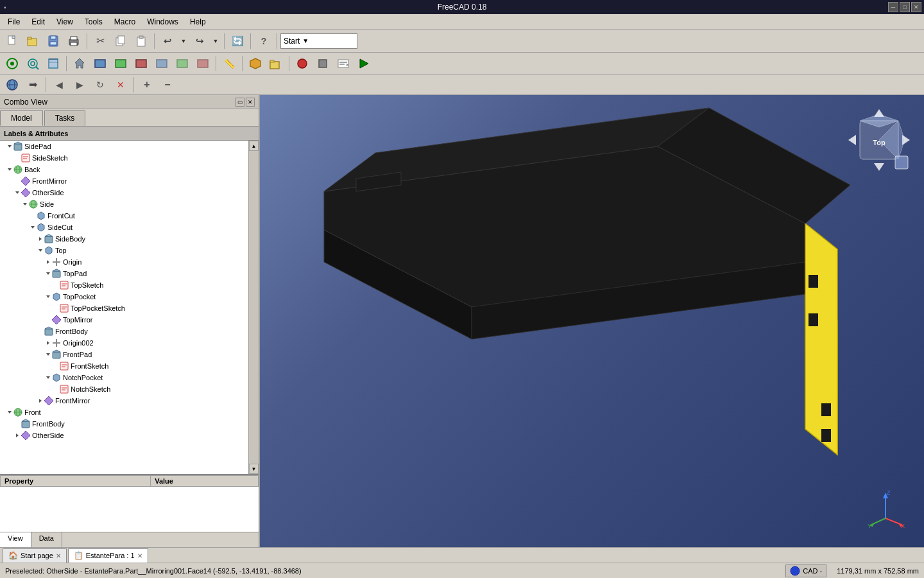  What do you see at coordinates (162, 64) in the screenshot?
I see `rear-view-button` at bounding box center [162, 64].